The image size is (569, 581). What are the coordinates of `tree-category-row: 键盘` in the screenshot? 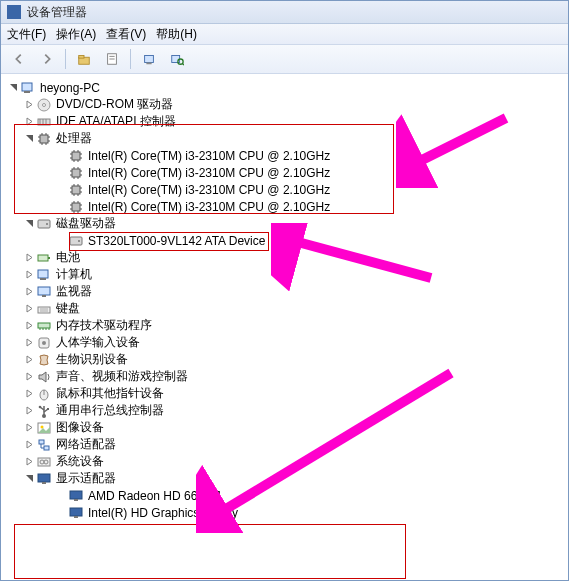 It's located at (296, 308).